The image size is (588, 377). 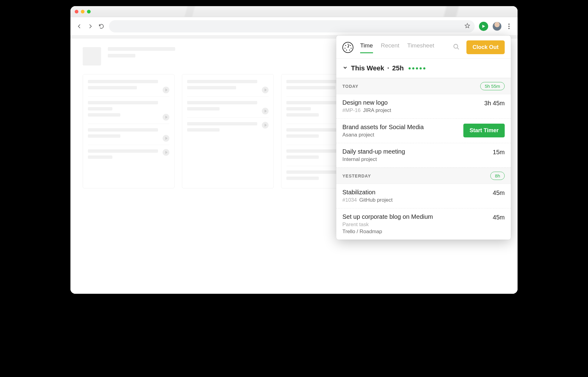 I want to click on time-entry: Daily stand-up meeting Internal project …, so click(x=424, y=155).